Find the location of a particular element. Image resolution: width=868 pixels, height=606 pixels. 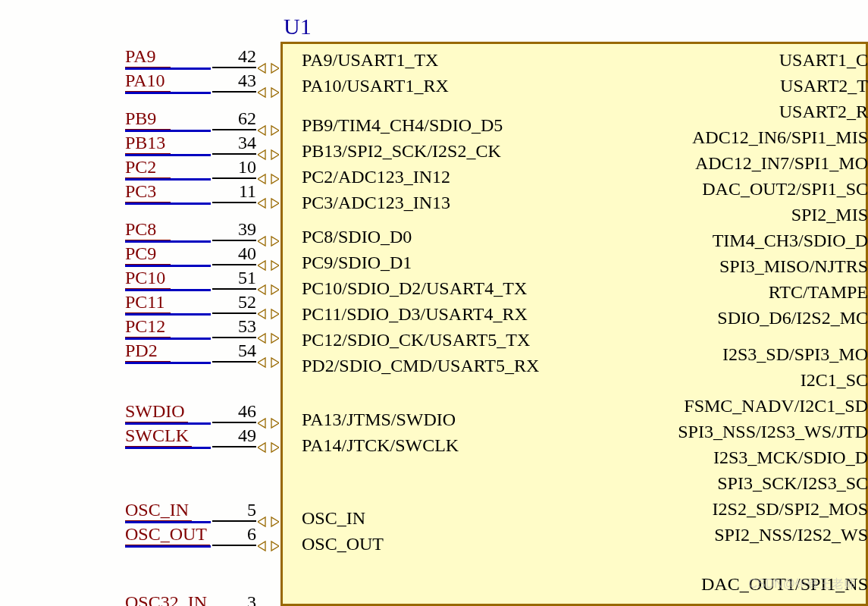

pin-function-label: PA13/JTMS/SWDIO is located at coordinates (379, 420).